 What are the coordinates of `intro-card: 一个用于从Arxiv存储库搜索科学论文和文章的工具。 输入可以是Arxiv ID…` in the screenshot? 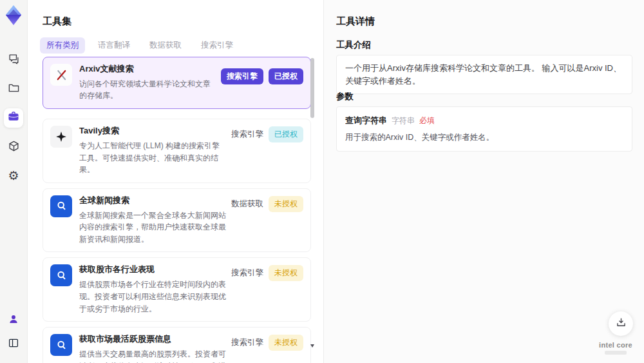 It's located at (484, 75).